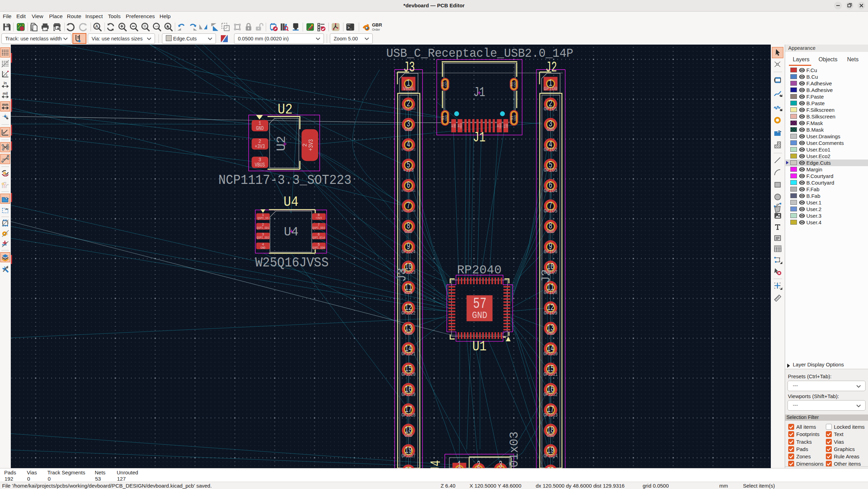 This screenshot has height=489, width=868. Describe the element at coordinates (409, 395) in the screenshot. I see `svg-text: GPIO19` at that location.